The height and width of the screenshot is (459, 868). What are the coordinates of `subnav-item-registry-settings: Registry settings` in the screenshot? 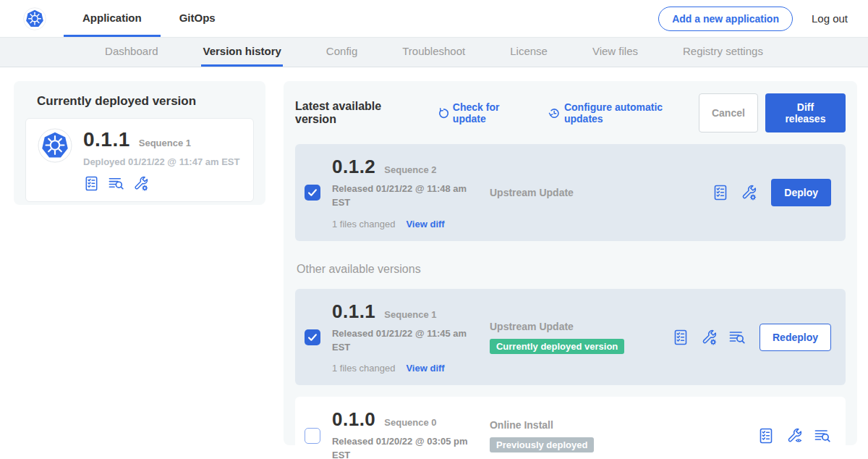 It's located at (723, 52).